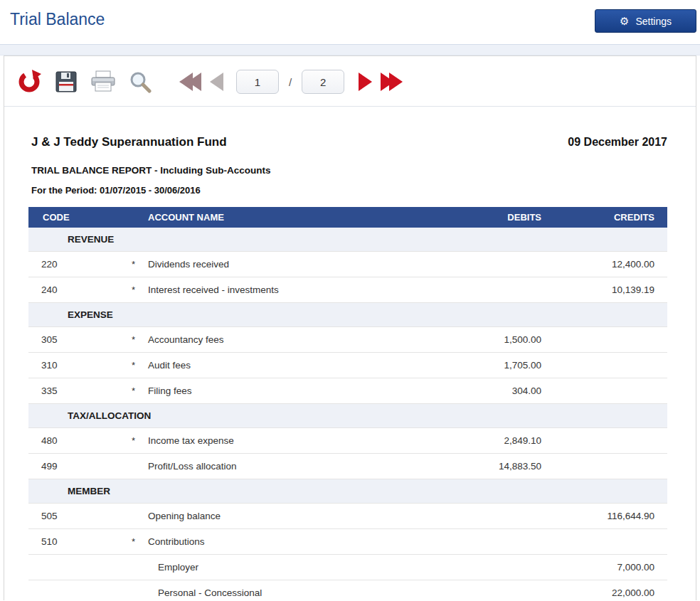 Image resolution: width=700 pixels, height=601 pixels. I want to click on table-row: 480*Income tax expense2,849.10, so click(348, 441).